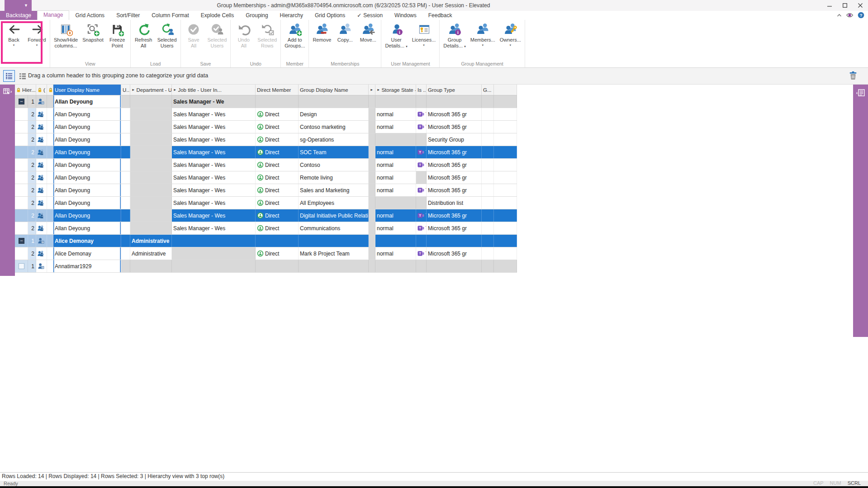 The height and width of the screenshot is (488, 868). I want to click on column-header-label: Department - Us..., so click(154, 90).